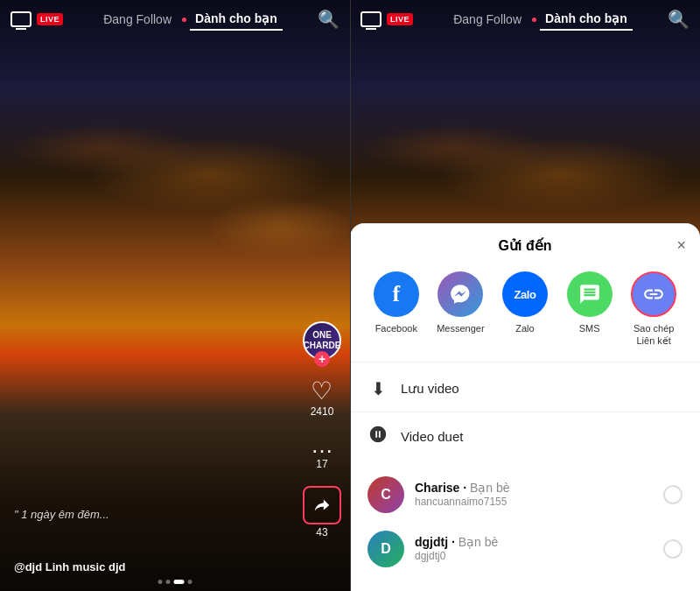 The image size is (700, 591). I want to click on share-icon, so click(322, 505).